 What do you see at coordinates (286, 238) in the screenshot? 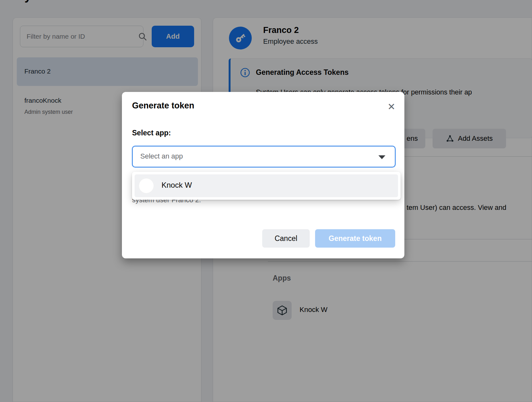
I see `cancel-button: Cancel` at bounding box center [286, 238].